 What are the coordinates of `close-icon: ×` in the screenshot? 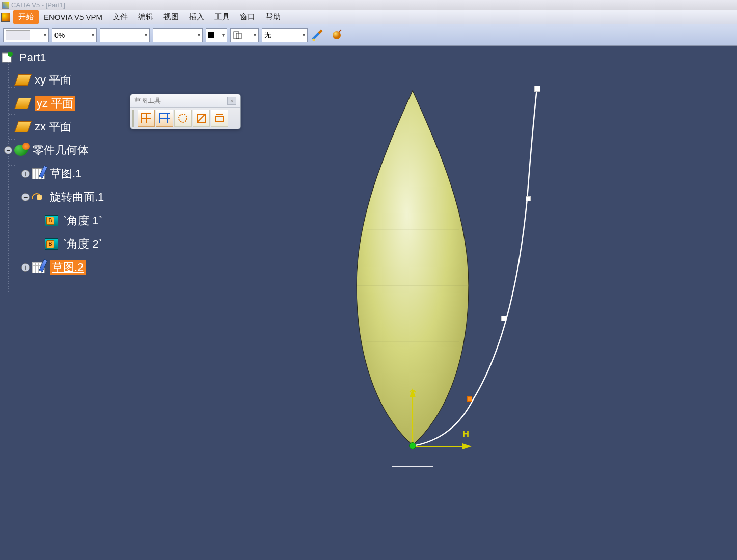 It's located at (232, 101).